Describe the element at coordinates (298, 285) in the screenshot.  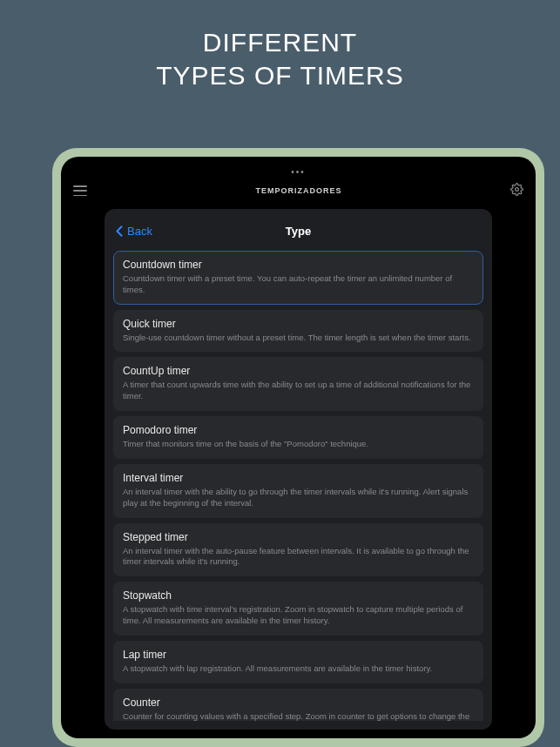
I see `option-description: Countdown timer with a preset time. You …` at that location.